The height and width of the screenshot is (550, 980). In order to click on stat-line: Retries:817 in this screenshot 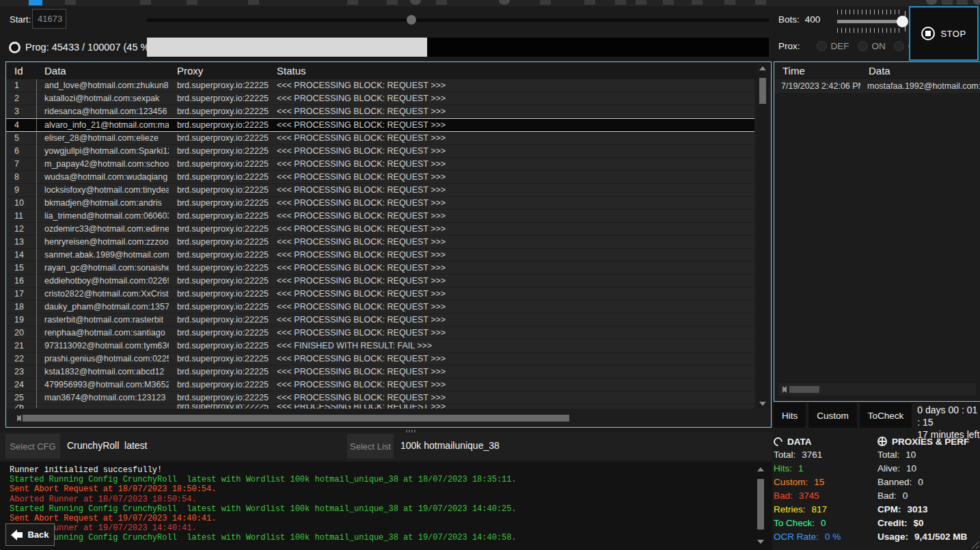, I will do `click(824, 510)`.